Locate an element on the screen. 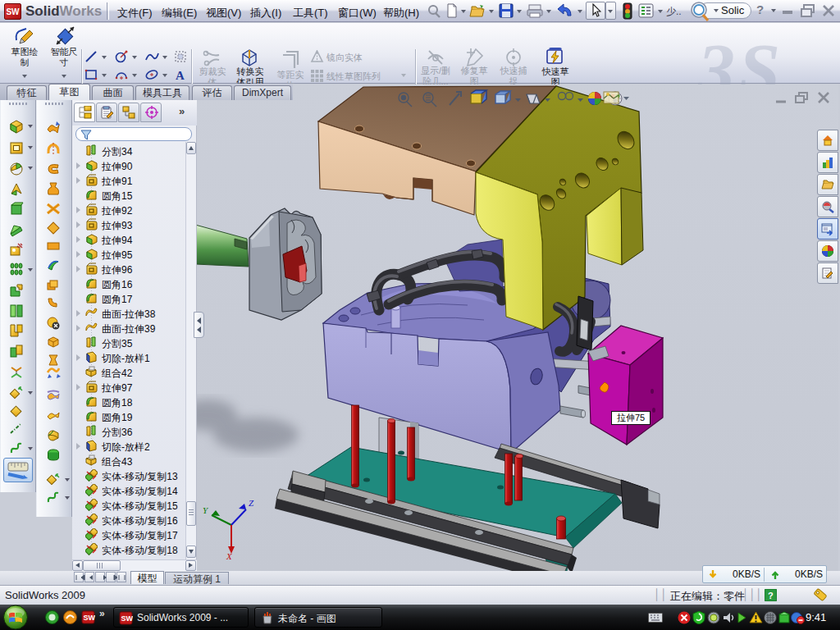 The height and width of the screenshot is (630, 840). svg-text: Y is located at coordinates (206, 510).